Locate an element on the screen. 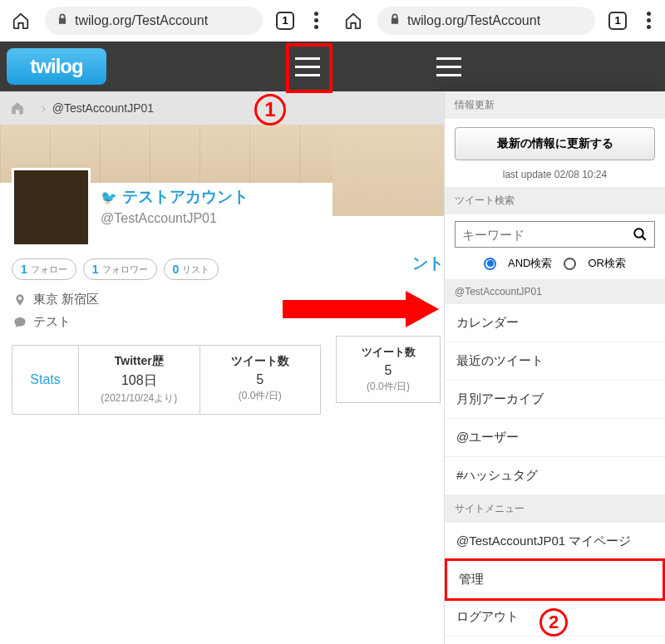  profile-handle: @TestAccountJP01 is located at coordinates (175, 219).